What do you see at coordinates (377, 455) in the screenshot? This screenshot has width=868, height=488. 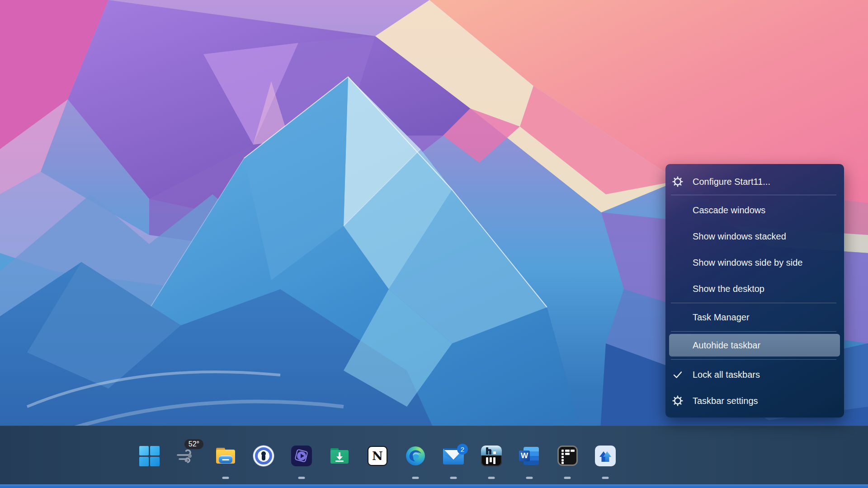 I see `taskbar-notion: N` at bounding box center [377, 455].